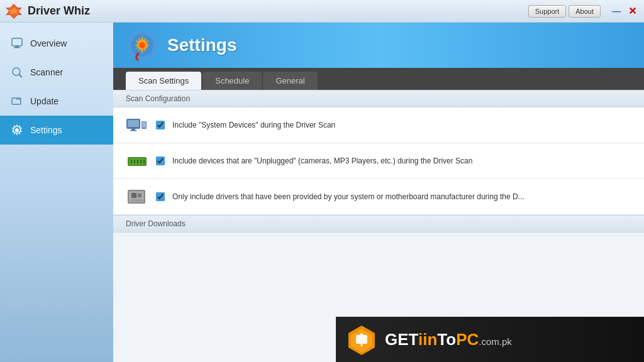 The image size is (644, 362). Describe the element at coordinates (202, 45) in the screenshot. I see `page-title: Settings` at that location.